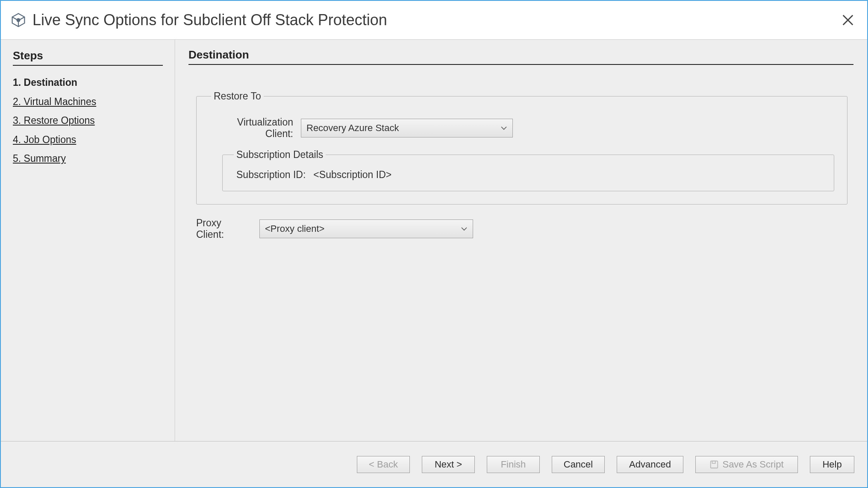  What do you see at coordinates (521, 56) in the screenshot?
I see `main-heading: Destination` at bounding box center [521, 56].